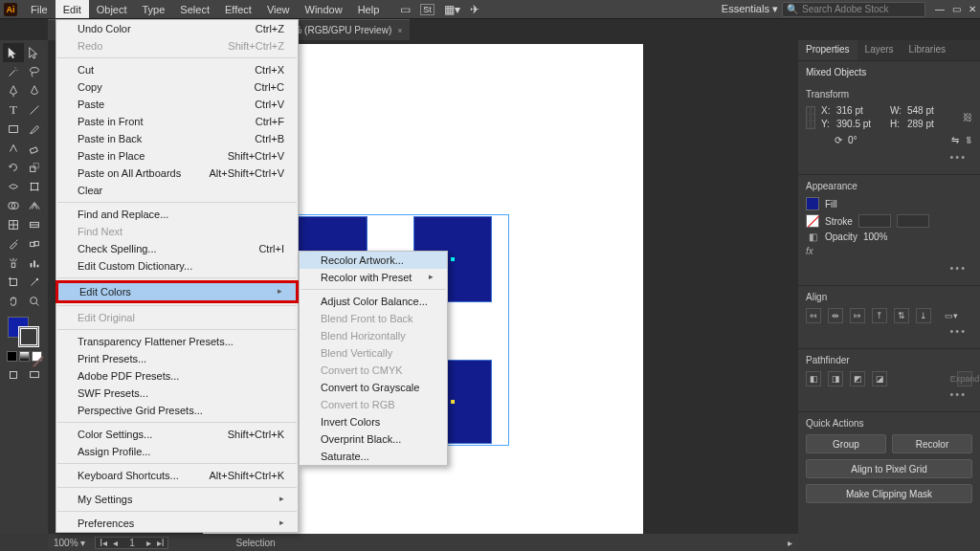 Image resolution: width=980 pixels, height=551 pixels. I want to click on menu-item: Keyboard Shortcuts...Alt+Shift+Ctrl+K, so click(177, 475).